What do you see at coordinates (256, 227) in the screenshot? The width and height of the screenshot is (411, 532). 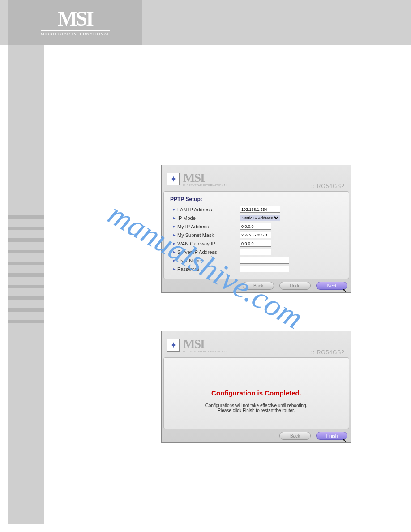 I see `my-ip-input` at bounding box center [256, 227].